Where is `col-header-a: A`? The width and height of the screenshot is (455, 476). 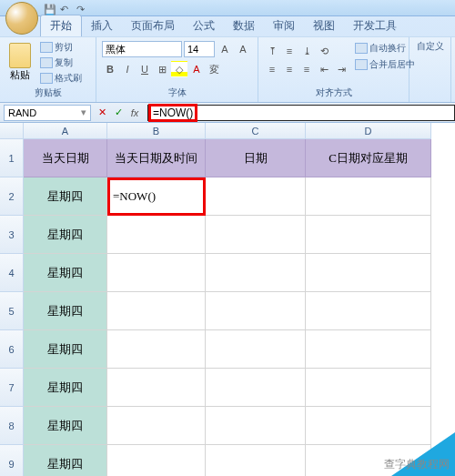 col-header-a: A is located at coordinates (66, 131).